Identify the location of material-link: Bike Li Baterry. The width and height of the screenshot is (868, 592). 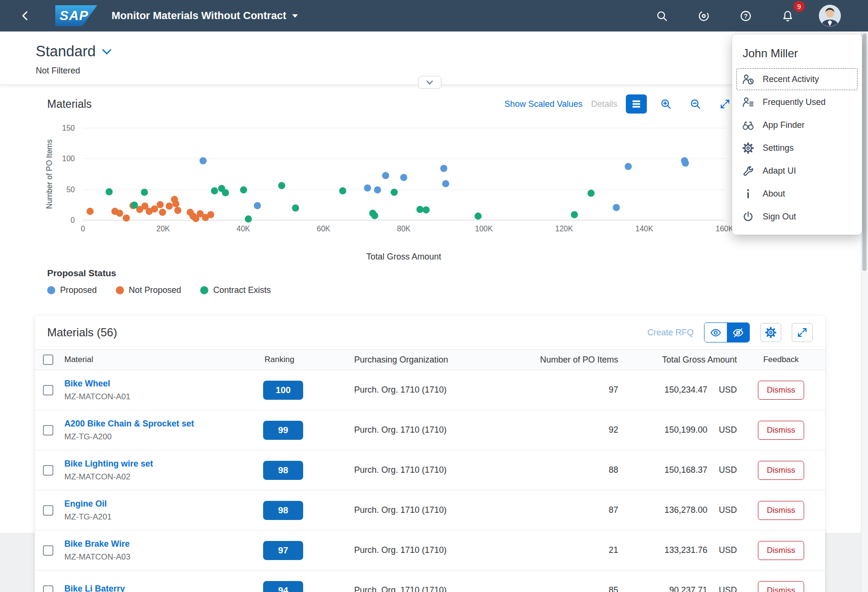
(156, 588).